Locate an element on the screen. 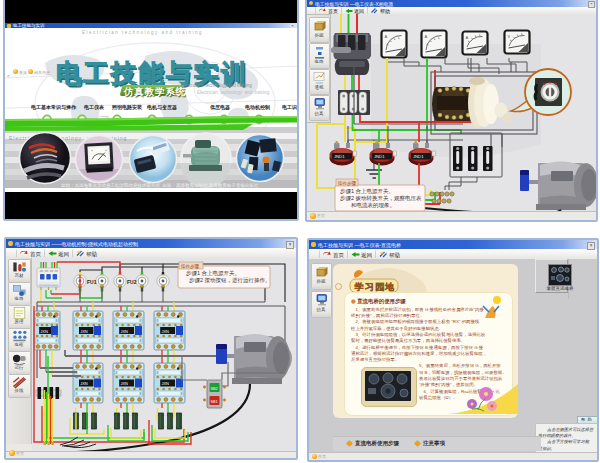  svg-text: 步骤2 按动按钮，进行运行操作。 is located at coordinates (230, 280).